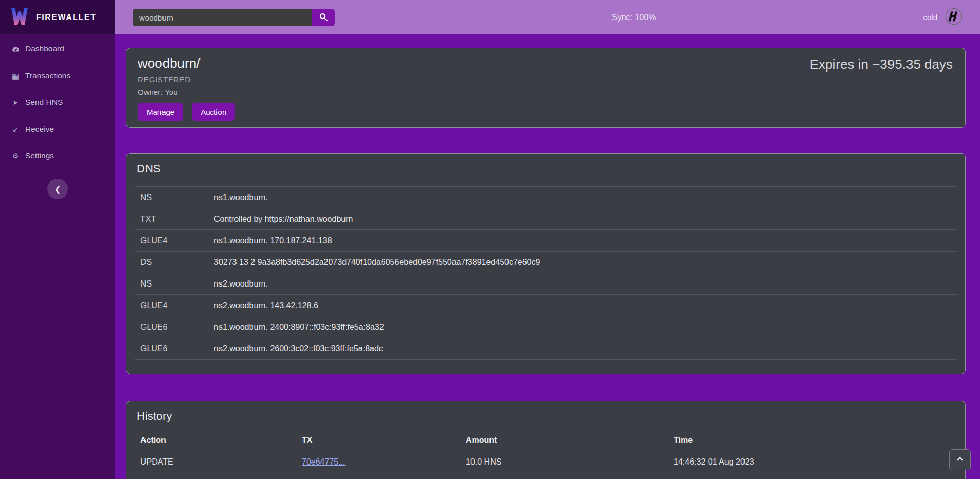 The image size is (980, 479). Describe the element at coordinates (233, 17) in the screenshot. I see `search-group` at that location.